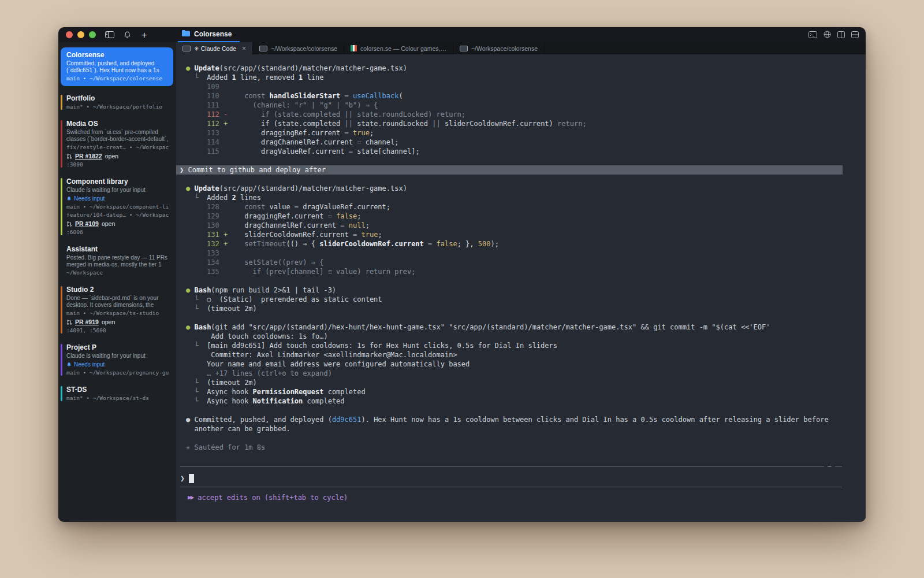 The width and height of the screenshot is (924, 578). What do you see at coordinates (521, 161) in the screenshot?
I see `terminal-blank-line` at bounding box center [521, 161].